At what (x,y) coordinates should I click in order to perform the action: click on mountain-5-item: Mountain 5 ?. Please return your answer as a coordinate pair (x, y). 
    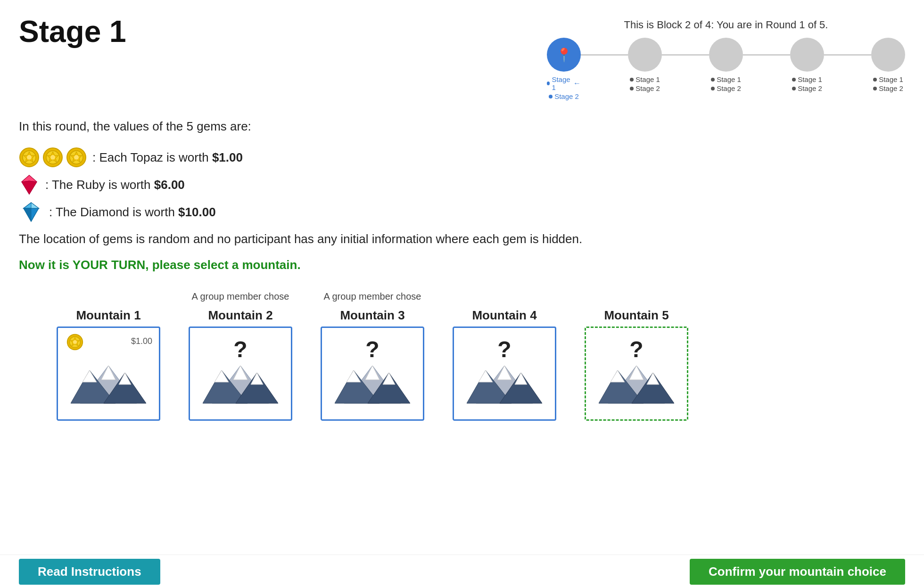
    Looking at the image, I should click on (636, 356).